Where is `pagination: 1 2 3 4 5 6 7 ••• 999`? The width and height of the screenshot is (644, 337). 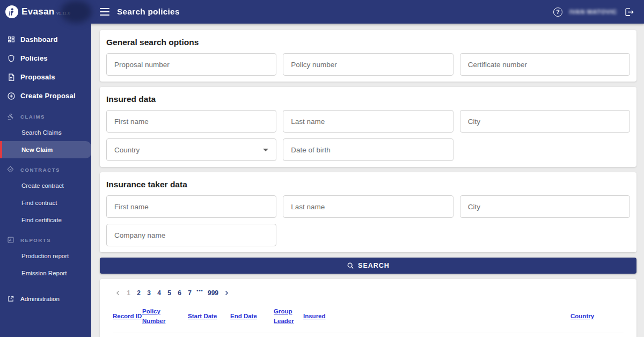
pagination: 1 2 3 4 5 6 7 ••• 999 is located at coordinates (368, 293).